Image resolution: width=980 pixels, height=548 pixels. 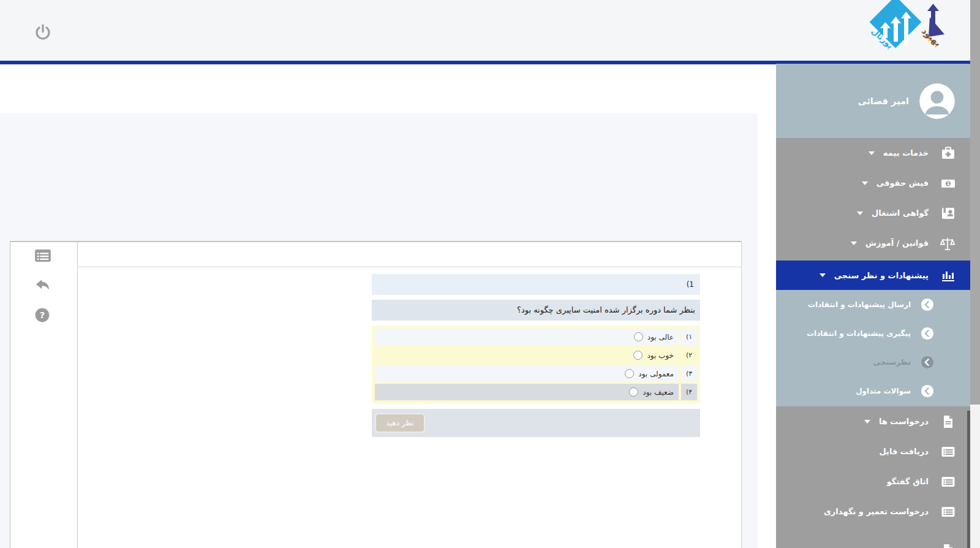 I want to click on sidebar-item-label: گواهی اشتغال, so click(x=900, y=213).